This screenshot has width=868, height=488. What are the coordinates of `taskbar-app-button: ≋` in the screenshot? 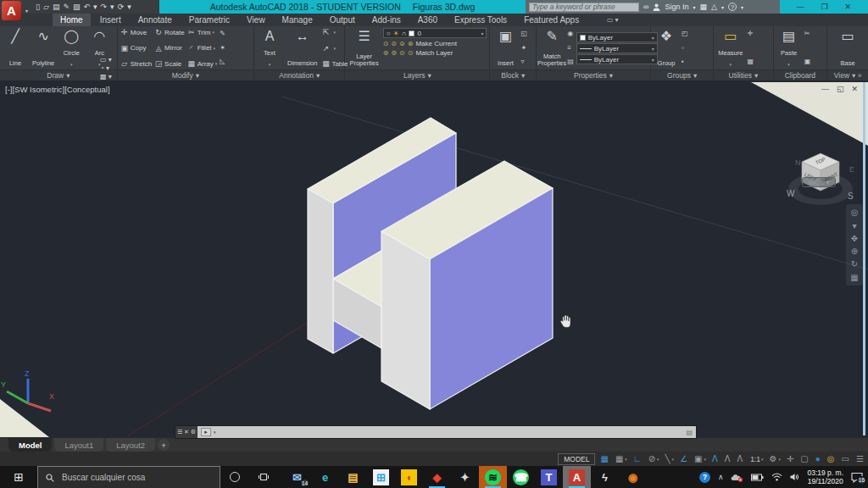 It's located at (493, 477).